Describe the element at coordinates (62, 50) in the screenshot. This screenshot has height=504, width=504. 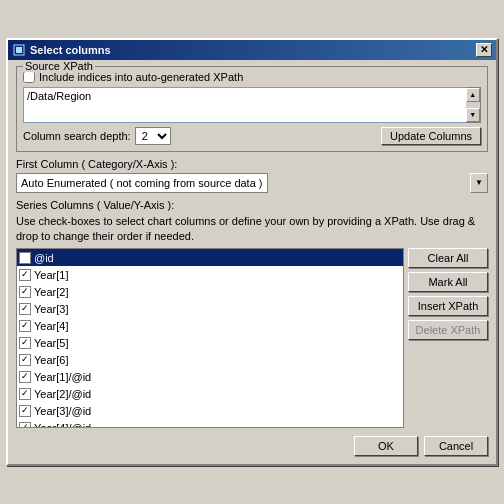
I see `title-bar-left: Select columns` at that location.